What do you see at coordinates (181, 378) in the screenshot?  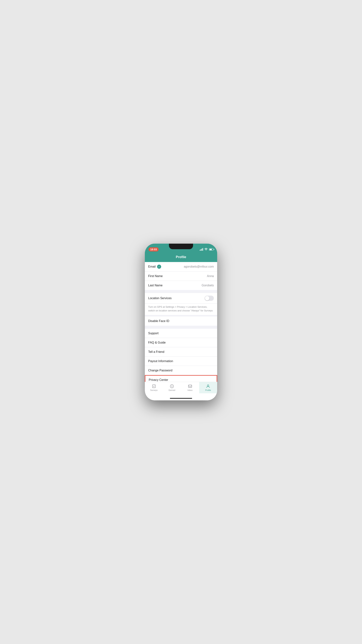 I see `privacy-center-item: Privacy Center` at bounding box center [181, 378].